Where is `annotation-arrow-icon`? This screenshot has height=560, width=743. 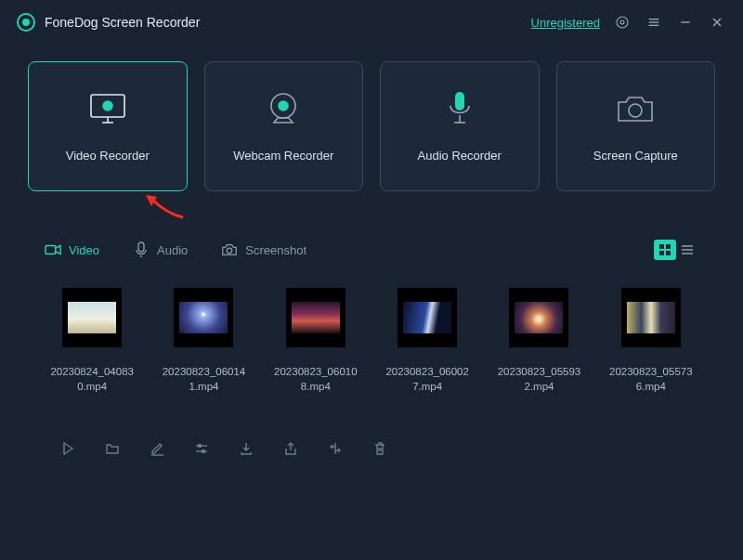
annotation-arrow-icon is located at coordinates (164, 207).